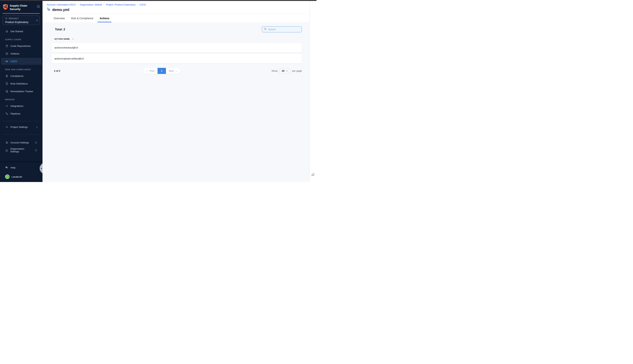 The image size is (633, 364). What do you see at coordinates (21, 134) in the screenshot?
I see `sidebar-divider` at bounding box center [21, 134].